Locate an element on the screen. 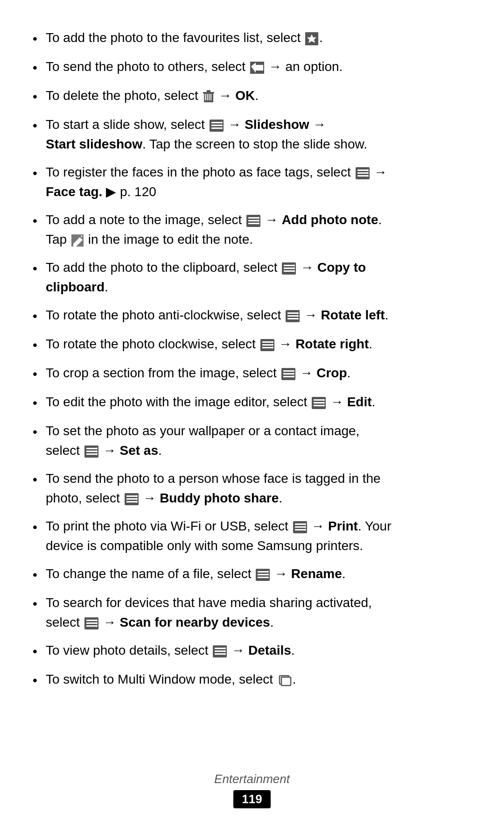 Image resolution: width=504 pixels, height=827 pixels. bullet-text-buddy: To send the photo to a person whose face… is located at coordinates (259, 488).